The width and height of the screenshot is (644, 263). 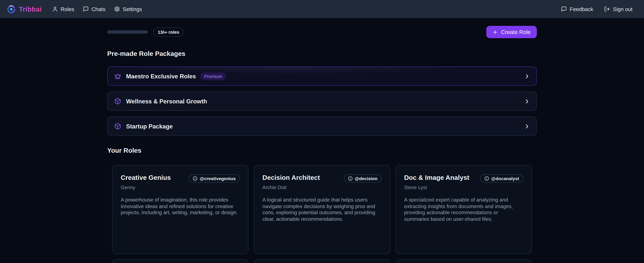 What do you see at coordinates (11, 9) in the screenshot?
I see `tribbai-logo-icon` at bounding box center [11, 9].